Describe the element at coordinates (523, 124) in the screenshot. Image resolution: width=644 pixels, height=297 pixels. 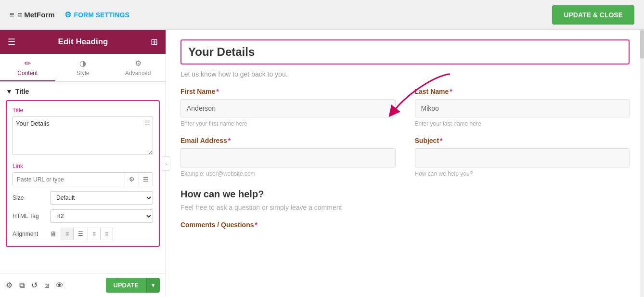
I see `last-name-hint: Enter your last name here` at that location.